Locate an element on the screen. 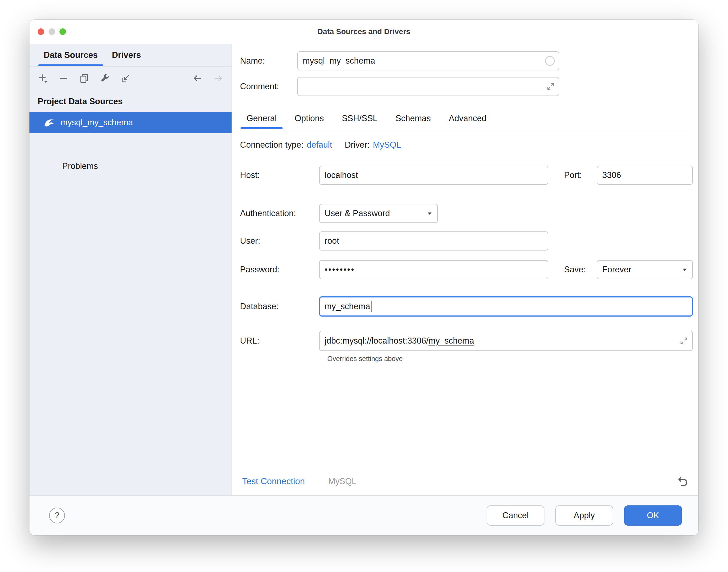 The width and height of the screenshot is (728, 572). forward-arrow-icon is located at coordinates (218, 78).